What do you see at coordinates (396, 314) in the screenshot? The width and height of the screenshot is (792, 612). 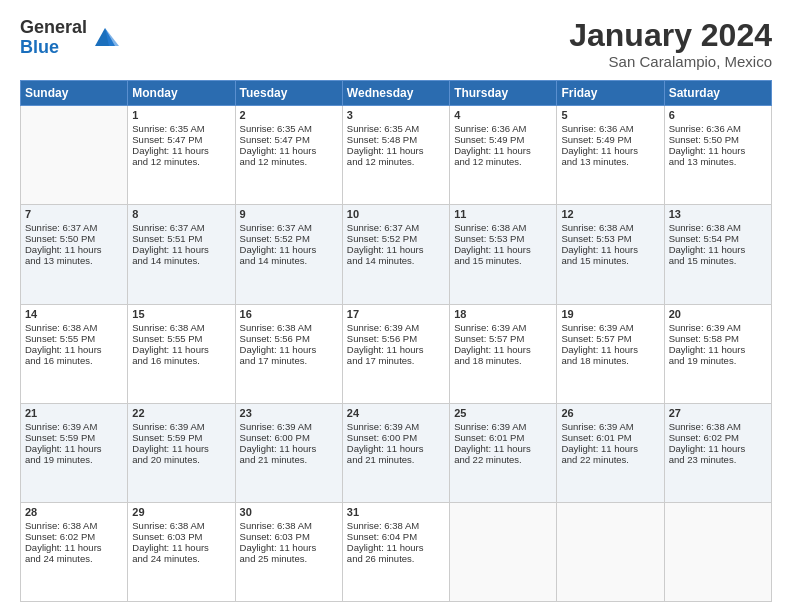 I see `day-number: 17` at bounding box center [396, 314].